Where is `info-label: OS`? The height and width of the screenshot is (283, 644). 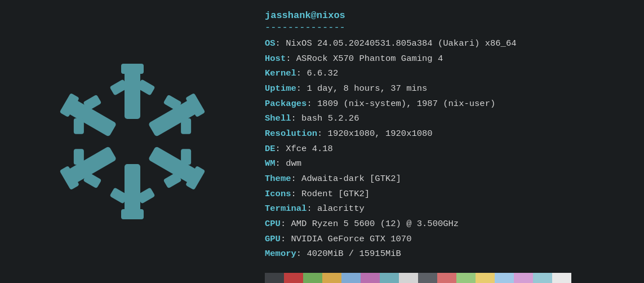
info-label: OS is located at coordinates (270, 43).